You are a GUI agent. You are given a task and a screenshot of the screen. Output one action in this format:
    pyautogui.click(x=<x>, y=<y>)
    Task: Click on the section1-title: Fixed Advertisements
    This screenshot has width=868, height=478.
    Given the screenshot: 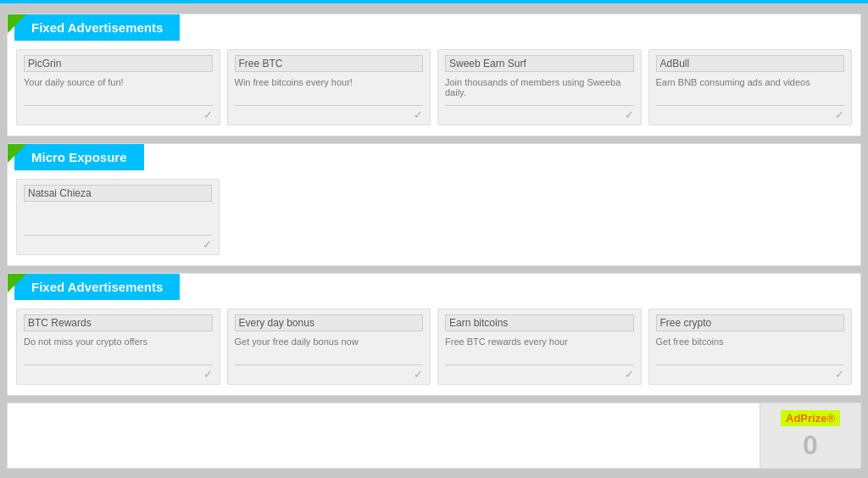 What is the action you would take?
    pyautogui.click(x=97, y=27)
    